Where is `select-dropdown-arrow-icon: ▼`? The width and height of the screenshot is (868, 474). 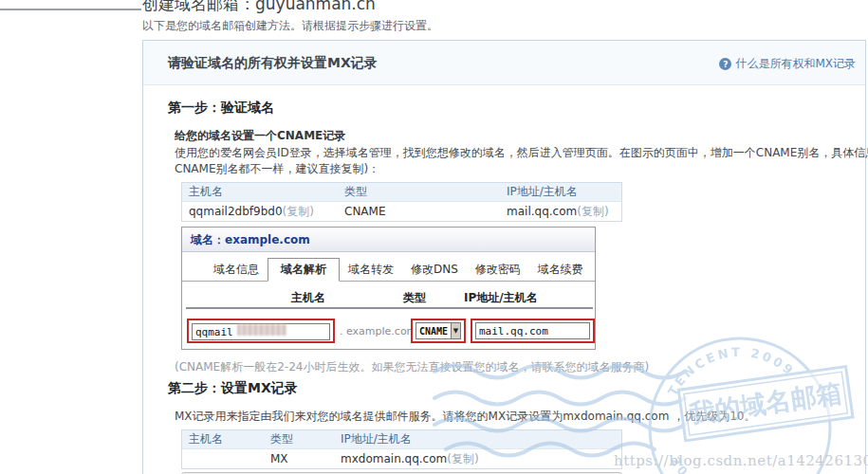
select-dropdown-arrow-icon: ▼ is located at coordinates (455, 331).